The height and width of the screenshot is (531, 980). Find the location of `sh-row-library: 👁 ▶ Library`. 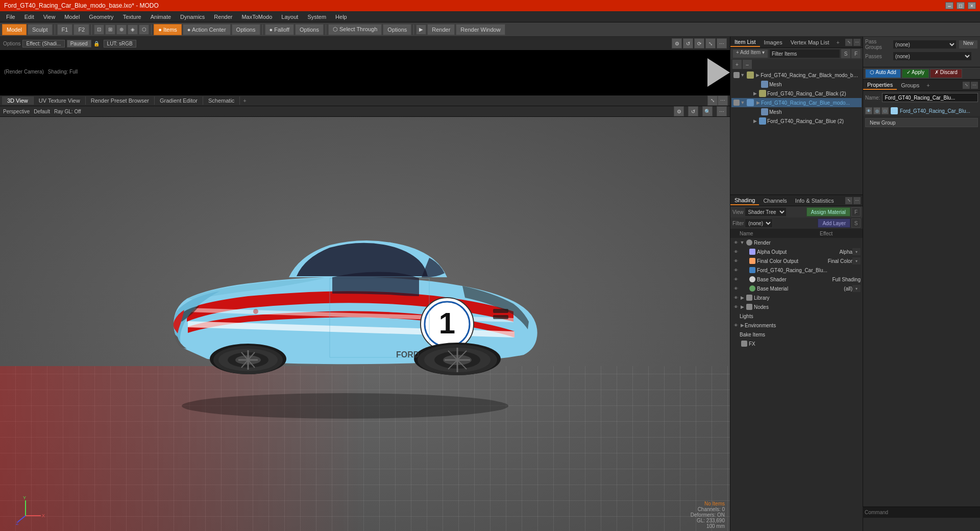

sh-row-library: 👁 ▶ Library is located at coordinates (796, 298).